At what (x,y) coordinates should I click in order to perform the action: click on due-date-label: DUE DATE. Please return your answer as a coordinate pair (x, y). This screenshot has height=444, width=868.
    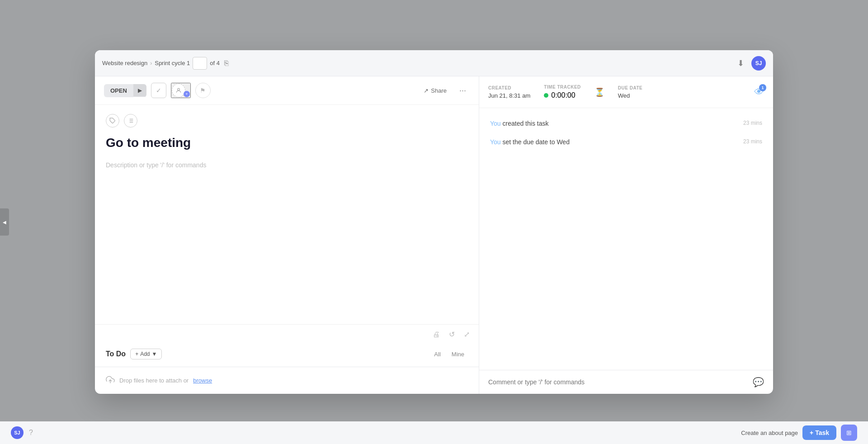
    Looking at the image, I should click on (630, 88).